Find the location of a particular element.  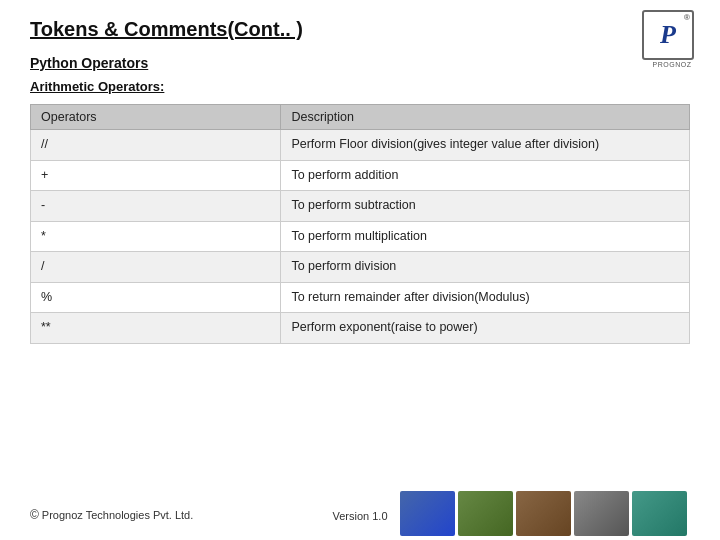

description-cell: To perform addition is located at coordinates (486, 176).